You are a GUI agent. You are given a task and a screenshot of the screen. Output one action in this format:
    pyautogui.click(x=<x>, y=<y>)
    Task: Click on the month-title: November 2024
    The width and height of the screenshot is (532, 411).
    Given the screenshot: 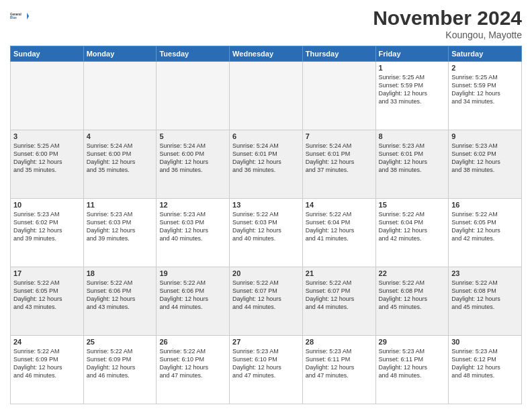 What is the action you would take?
    pyautogui.click(x=447, y=18)
    